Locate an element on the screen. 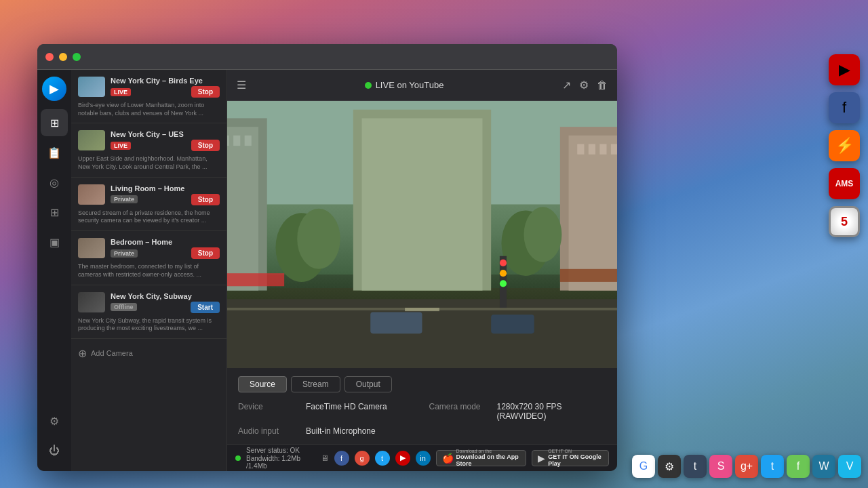  social-google-plus: g is located at coordinates (362, 458).